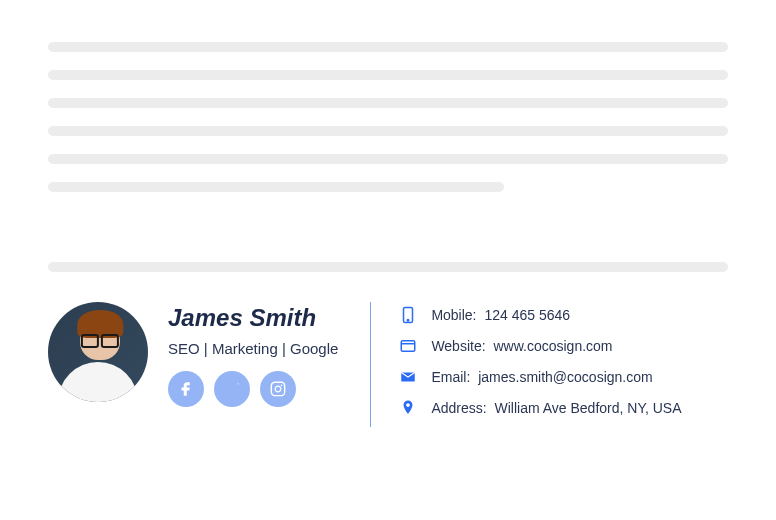 This screenshot has width=776, height=520. Describe the element at coordinates (388, 267) in the screenshot. I see `signature-divider` at that location.